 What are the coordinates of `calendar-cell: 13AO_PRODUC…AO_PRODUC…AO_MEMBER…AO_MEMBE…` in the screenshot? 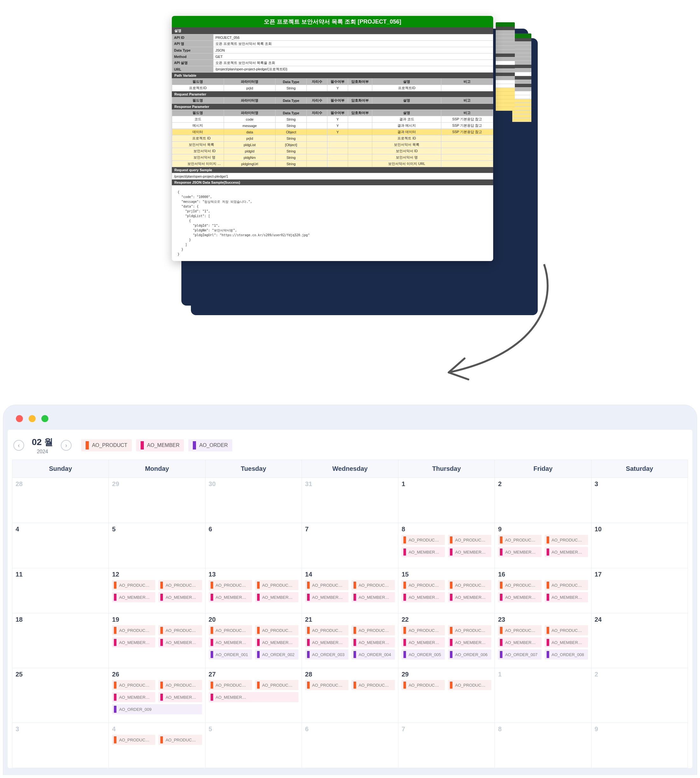 It's located at (253, 591).